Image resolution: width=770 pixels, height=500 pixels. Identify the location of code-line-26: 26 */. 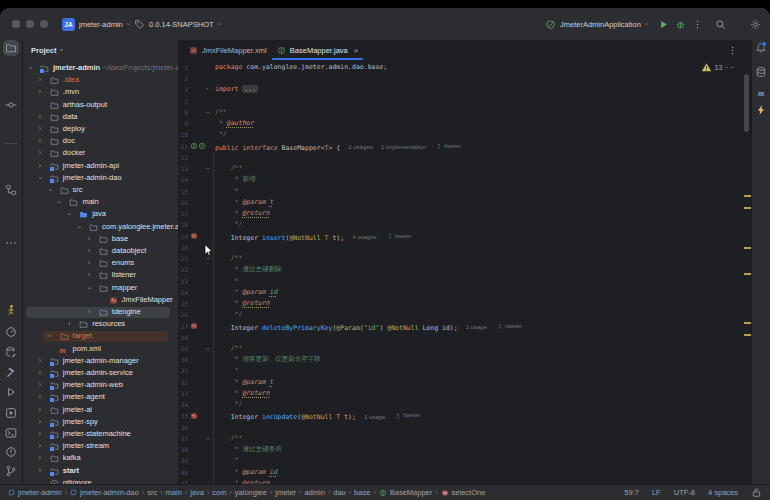
(462, 314).